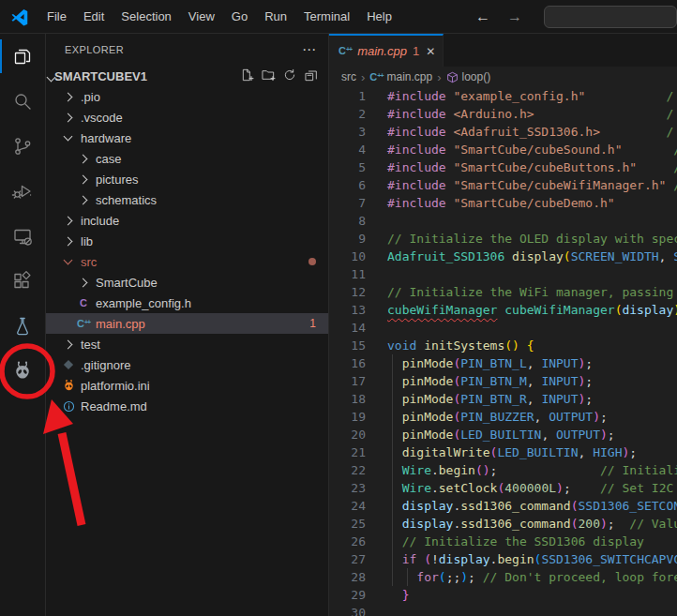  Describe the element at coordinates (503, 186) in the screenshot. I see `code-line-6: 6#include "SmartCube/cubeWifiManager.h" …` at that location.